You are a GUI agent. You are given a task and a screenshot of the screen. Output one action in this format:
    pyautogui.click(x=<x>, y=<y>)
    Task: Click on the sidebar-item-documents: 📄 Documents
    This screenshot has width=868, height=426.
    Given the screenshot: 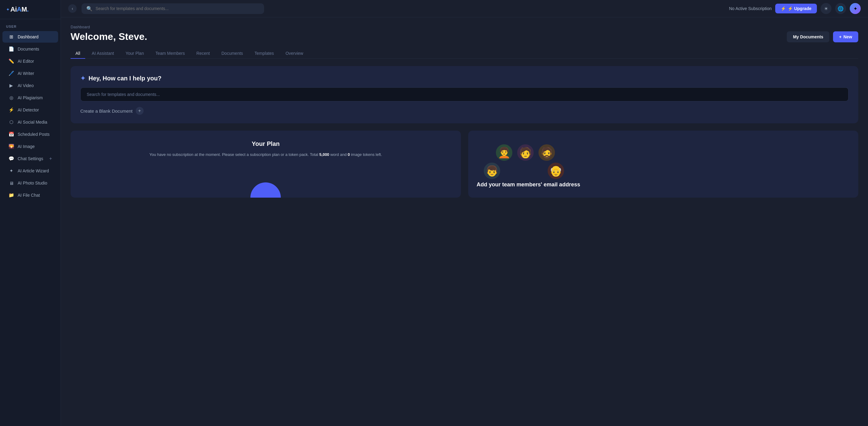 What is the action you would take?
    pyautogui.click(x=30, y=49)
    